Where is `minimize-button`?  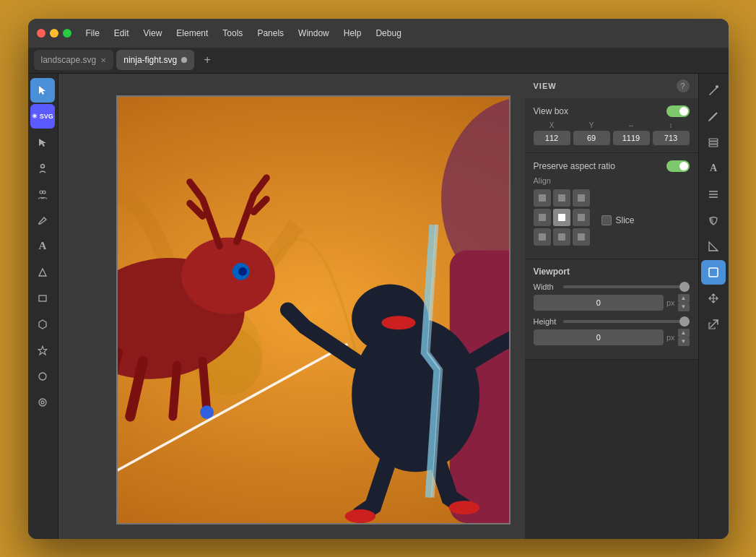 minimize-button is located at coordinates (54, 33).